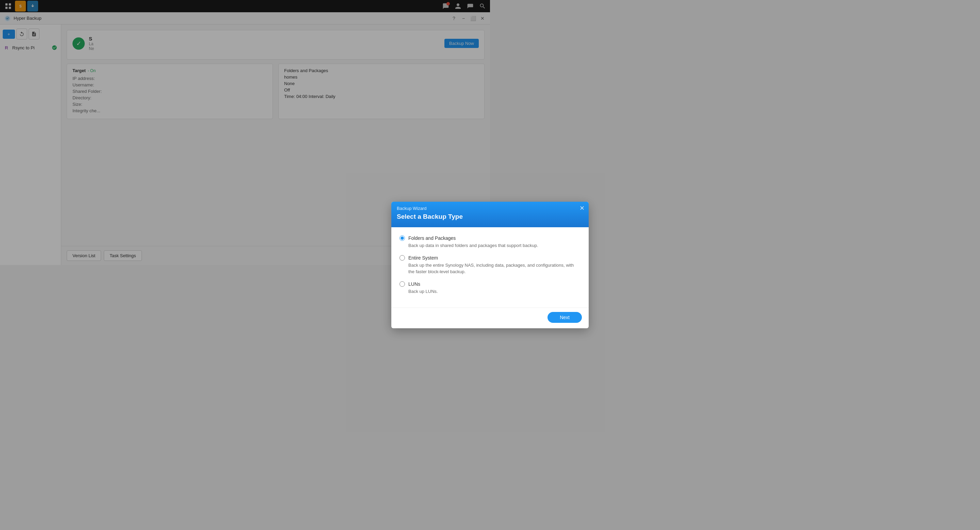 The height and width of the screenshot is (530, 980). What do you see at coordinates (445, 264) in the screenshot?
I see `option-system-desc: Back up the entire Synology NAS, includi…` at bounding box center [445, 264].